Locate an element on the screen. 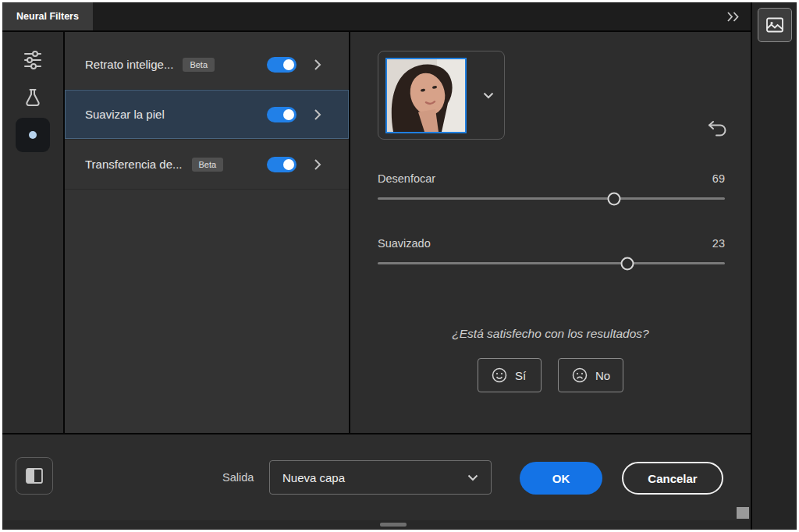 This screenshot has width=799, height=532. output-select: Nueva capa is located at coordinates (381, 477).